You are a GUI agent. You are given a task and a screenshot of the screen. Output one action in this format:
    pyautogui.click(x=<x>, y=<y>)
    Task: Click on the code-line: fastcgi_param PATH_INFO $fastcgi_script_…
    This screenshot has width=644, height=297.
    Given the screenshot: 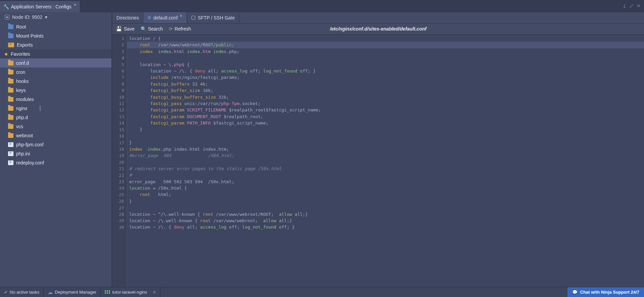 What is the action you would take?
    pyautogui.click(x=387, y=123)
    